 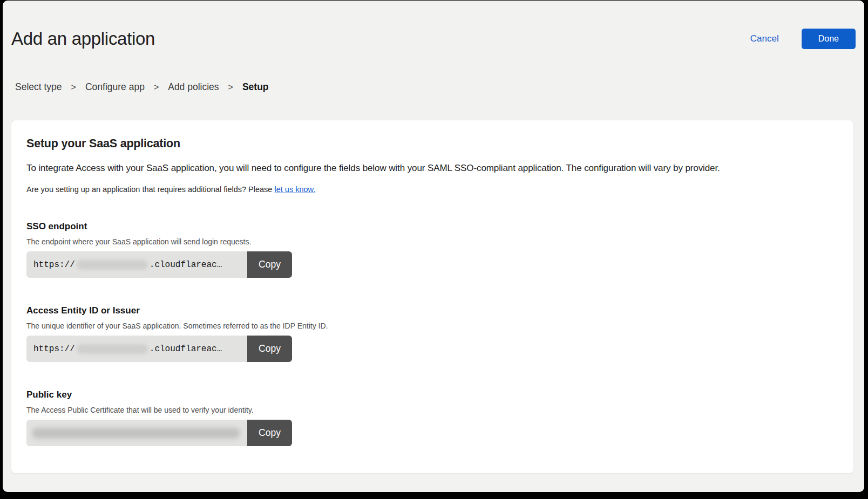 I want to click on card-intro-text: To integrate Access with your SaaS appli…, so click(x=432, y=168).